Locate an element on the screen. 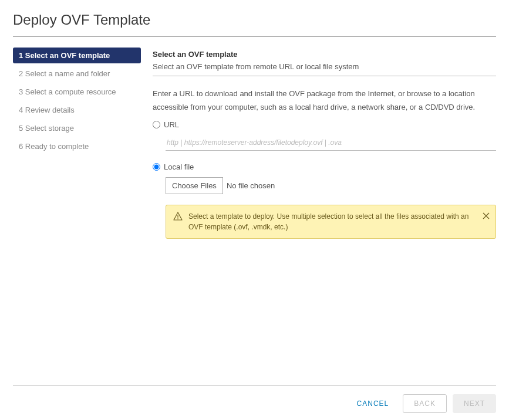  radio-url is located at coordinates (156, 124).